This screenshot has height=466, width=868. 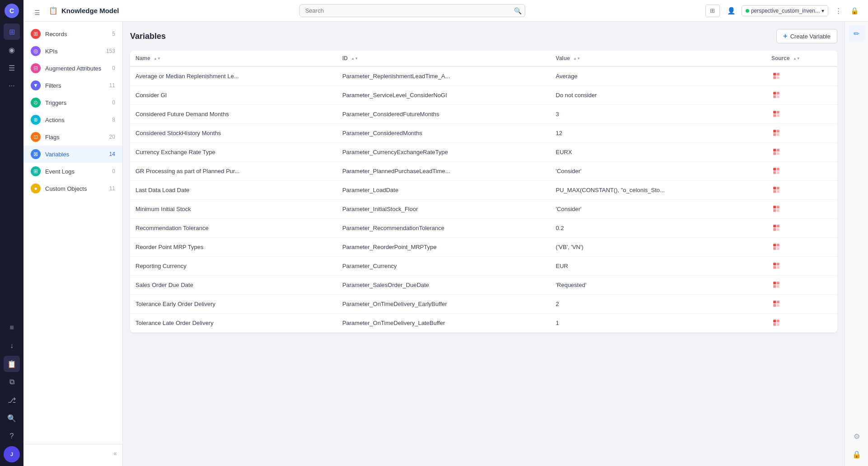 What do you see at coordinates (484, 285) in the screenshot?
I see `table-row: Sales Order Due Date Parameter_SalesOrde…` at bounding box center [484, 285].